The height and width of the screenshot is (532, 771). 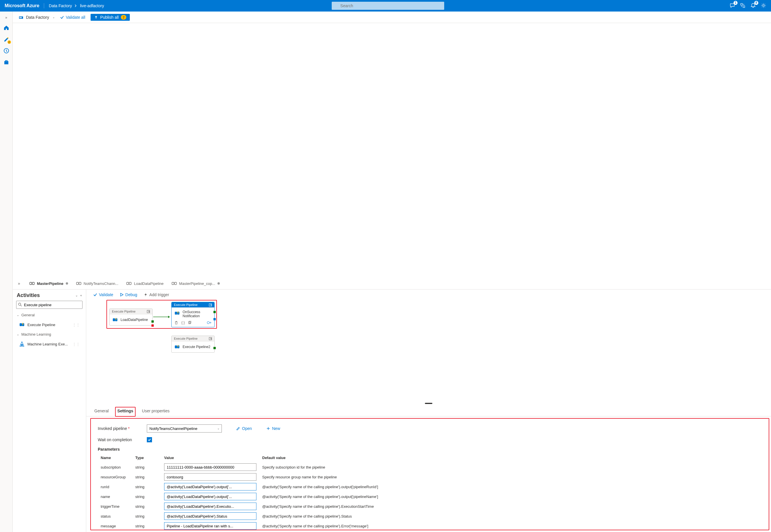 I want to click on node-name: Execute Pipeline2, so click(x=197, y=347).